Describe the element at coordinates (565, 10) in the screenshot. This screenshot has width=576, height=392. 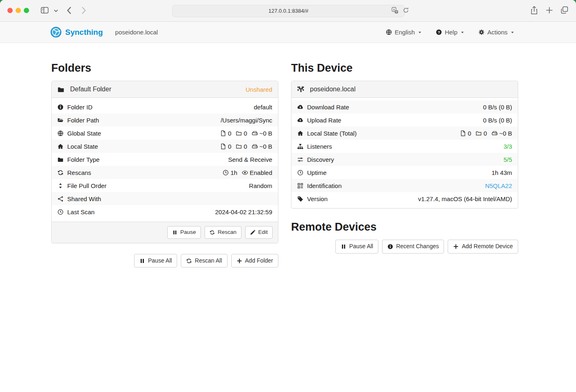
I see `tab-overview-icon` at that location.